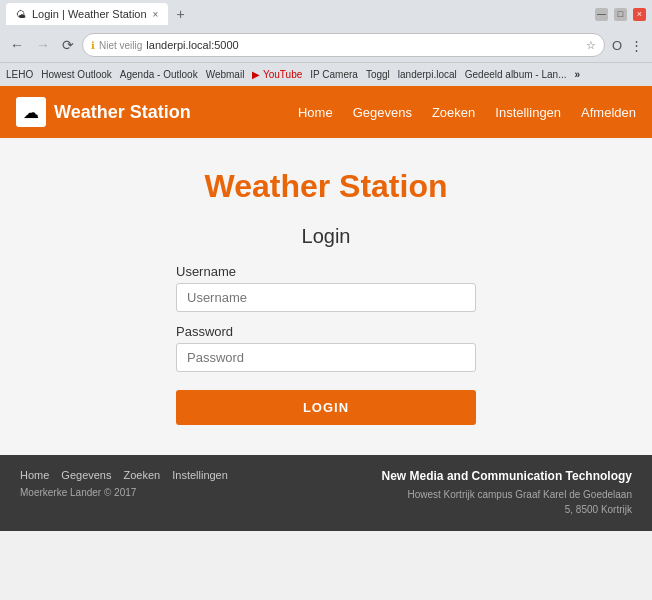  What do you see at coordinates (326, 14) in the screenshot?
I see `title-bar: 🌤 Login | Weather Station × + — □ ×` at bounding box center [326, 14].